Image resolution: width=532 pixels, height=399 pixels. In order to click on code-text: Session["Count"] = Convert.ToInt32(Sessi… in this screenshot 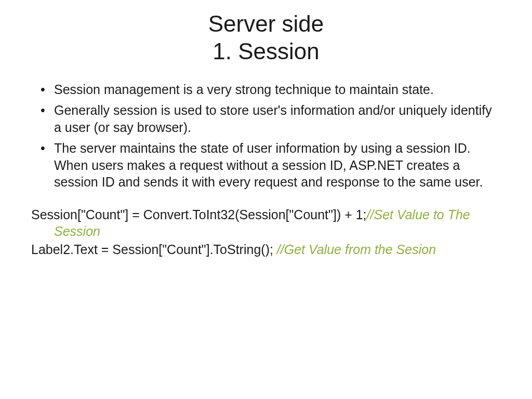, I will do `click(199, 215)`.